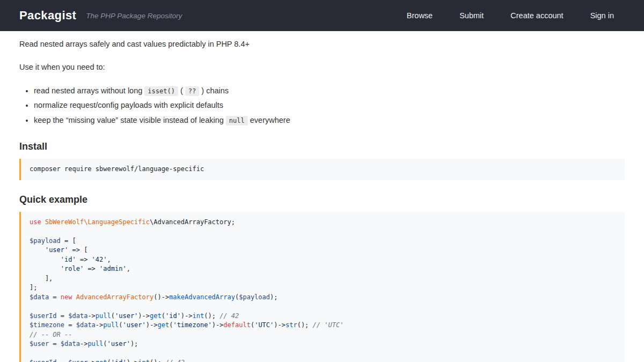 This screenshot has width=644, height=362. I want to click on example-heading: Quick example, so click(322, 200).